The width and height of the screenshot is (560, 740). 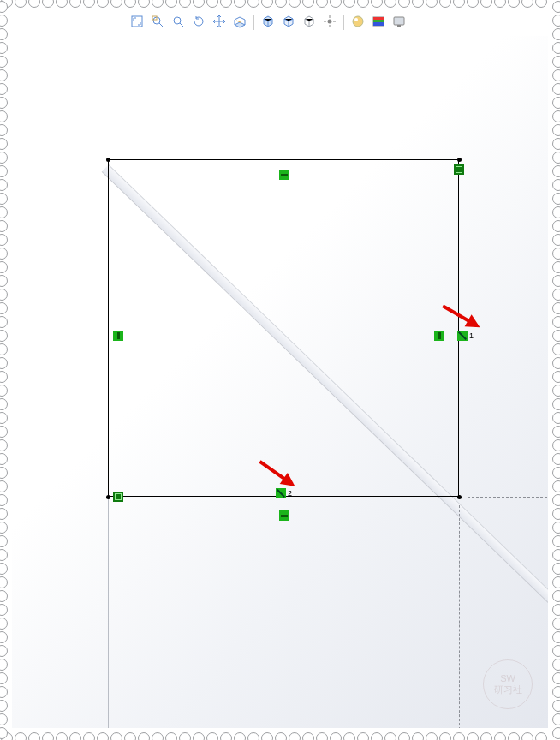 I want to click on hide-show-button, so click(x=309, y=22).